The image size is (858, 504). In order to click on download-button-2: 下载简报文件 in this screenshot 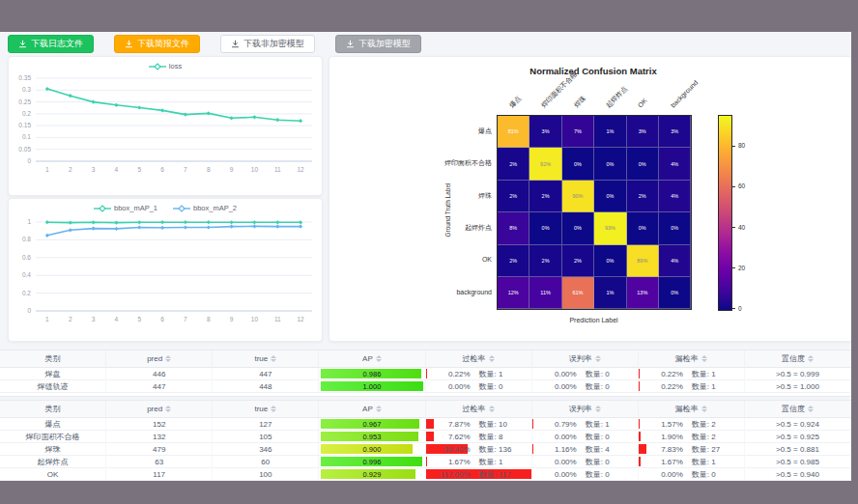, I will do `click(157, 44)`.